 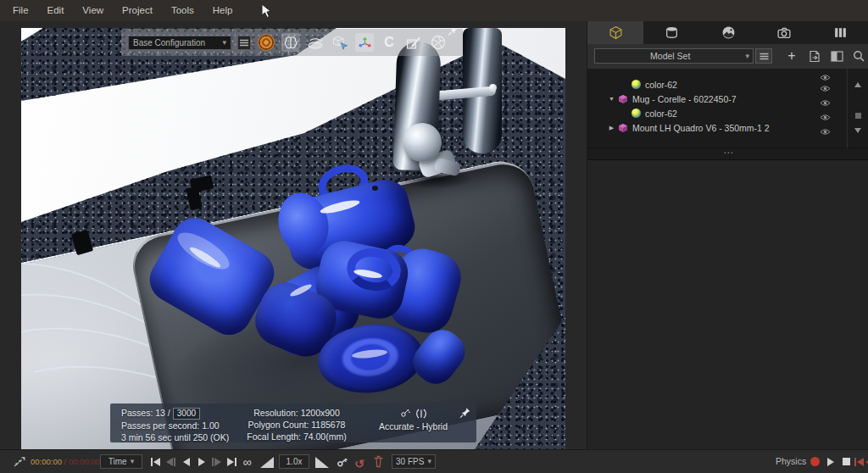 What do you see at coordinates (364, 42) in the screenshot?
I see `move-gizmo-icon` at bounding box center [364, 42].